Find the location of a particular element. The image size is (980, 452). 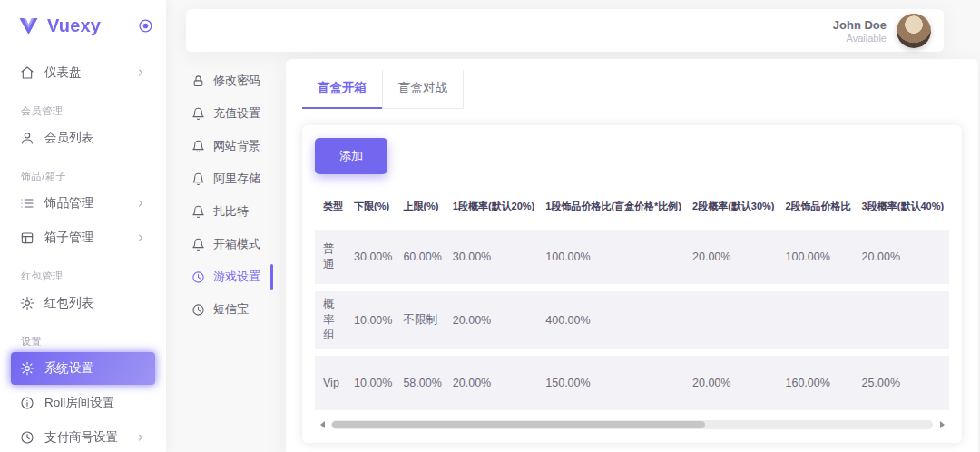

sidebar-section-settings: 设置 is located at coordinates (93, 341).